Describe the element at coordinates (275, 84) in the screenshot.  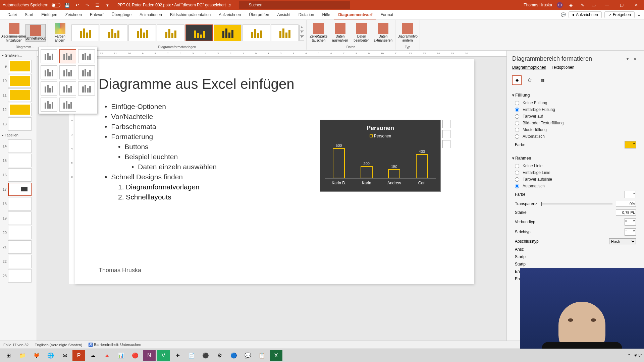
I see `slide-title: Diagramme aus Excel einfügen` at that location.